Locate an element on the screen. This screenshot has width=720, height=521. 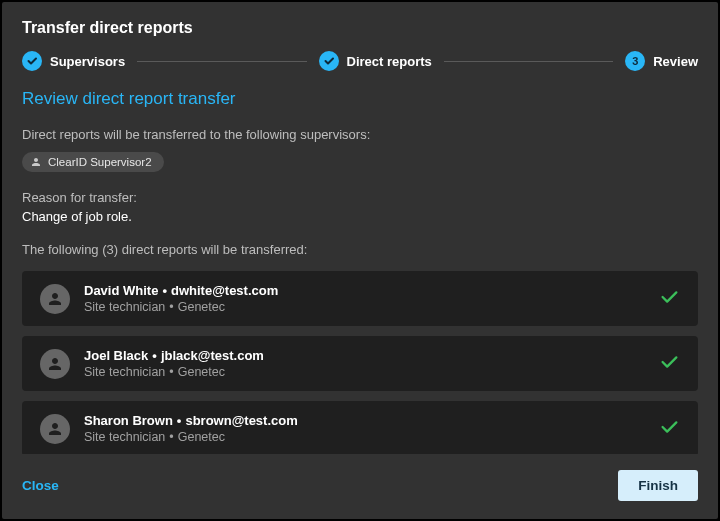
report-email: dwhite@test.com is located at coordinates (224, 290).